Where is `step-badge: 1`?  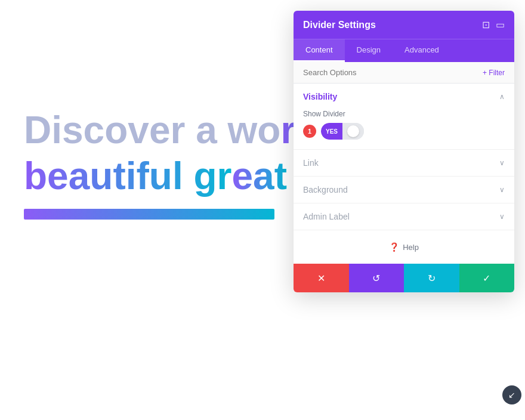 step-badge: 1 is located at coordinates (310, 131).